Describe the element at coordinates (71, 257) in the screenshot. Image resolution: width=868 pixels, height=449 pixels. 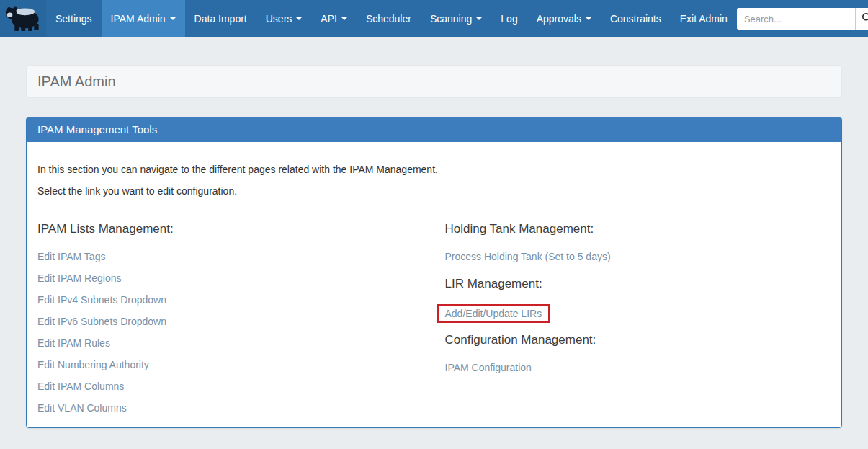
I see `link-edit-ipam-tags: Edit IPAM Tags` at that location.